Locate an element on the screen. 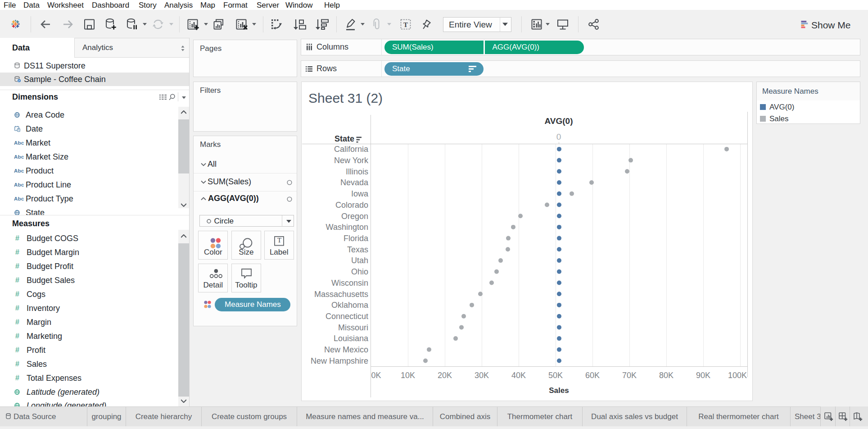  svg-text: Wisconsin is located at coordinates (350, 283).